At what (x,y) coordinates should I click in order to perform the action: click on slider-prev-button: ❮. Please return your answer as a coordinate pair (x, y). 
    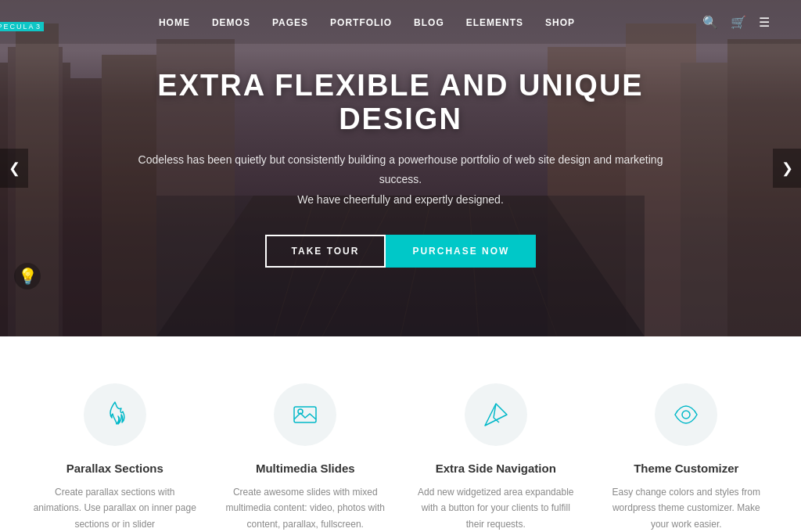
    Looking at the image, I should click on (14, 168).